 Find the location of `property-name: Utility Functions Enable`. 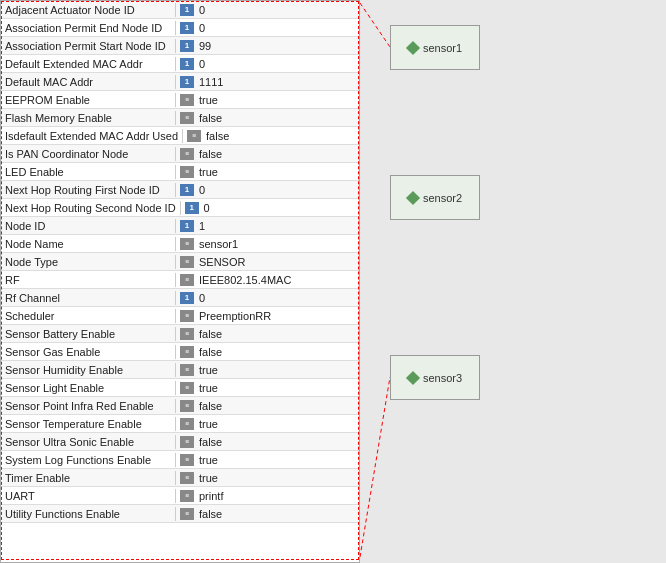

property-name: Utility Functions Enable is located at coordinates (88, 514).